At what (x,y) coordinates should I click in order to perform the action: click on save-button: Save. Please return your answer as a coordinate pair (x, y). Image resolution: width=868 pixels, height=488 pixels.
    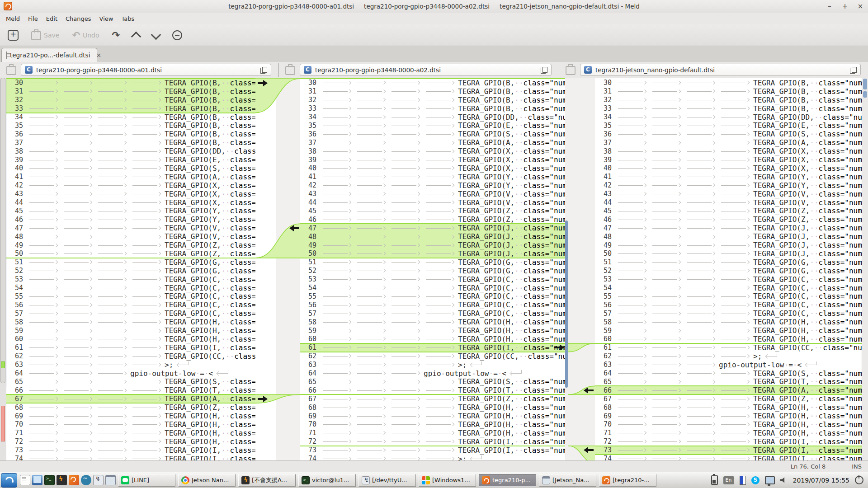
    Looking at the image, I should click on (45, 35).